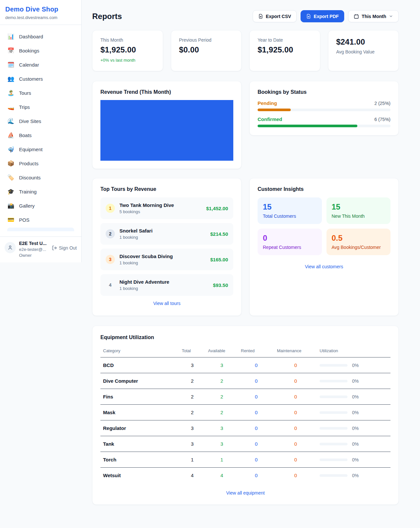 This screenshot has height=528, width=420. Describe the element at coordinates (326, 16) in the screenshot. I see `header-actions: Export CSV Export PDF This Month` at that location.